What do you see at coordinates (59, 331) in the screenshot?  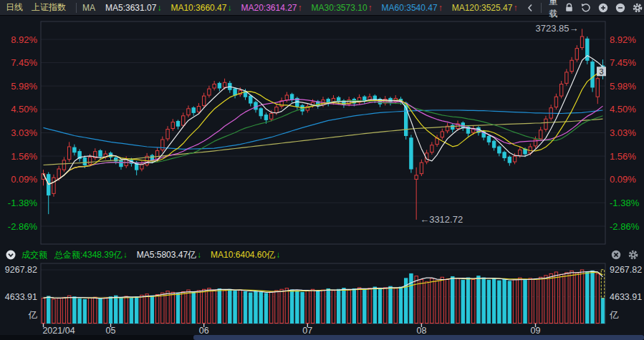 I see `month-label: 2021/04` at bounding box center [59, 331].